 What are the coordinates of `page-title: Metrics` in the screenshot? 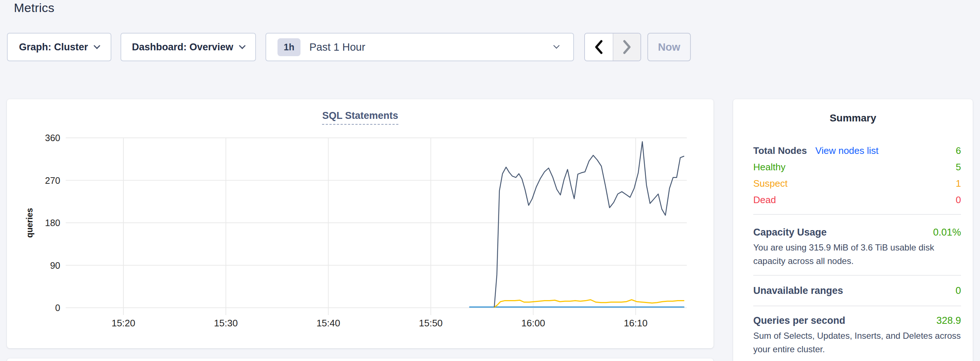 It's located at (34, 8).